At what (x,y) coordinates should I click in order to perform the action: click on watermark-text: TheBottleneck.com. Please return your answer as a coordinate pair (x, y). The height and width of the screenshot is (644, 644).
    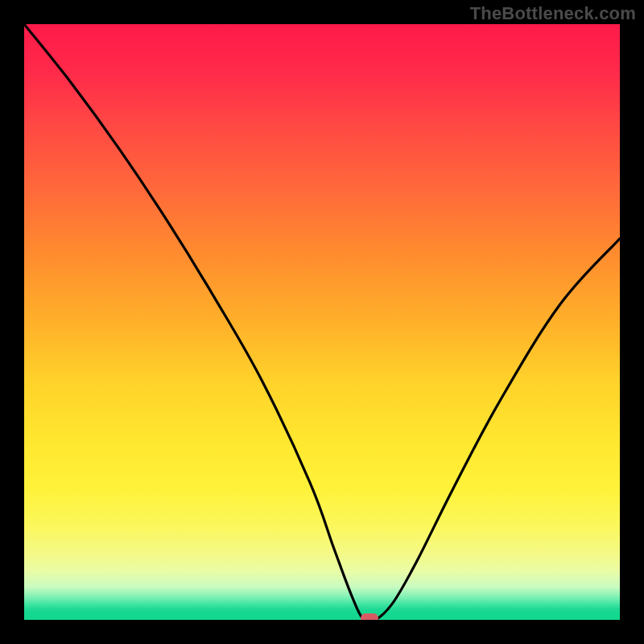
    Looking at the image, I should click on (553, 14).